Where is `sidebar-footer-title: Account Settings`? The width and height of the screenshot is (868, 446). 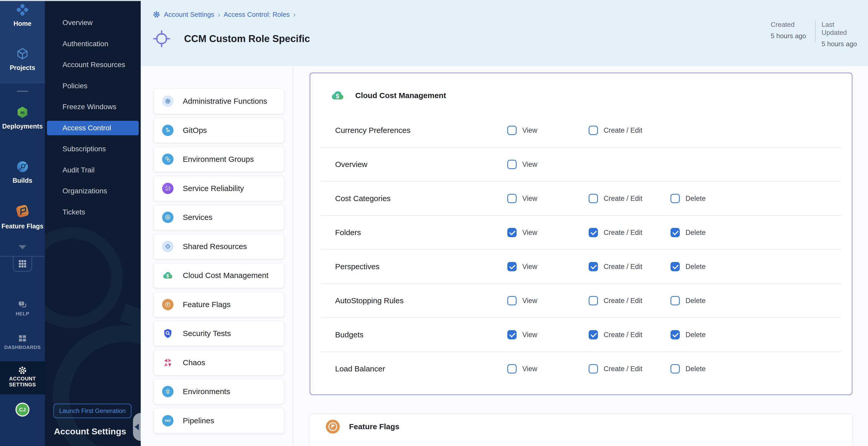 sidebar-footer-title: Account Settings is located at coordinates (90, 432).